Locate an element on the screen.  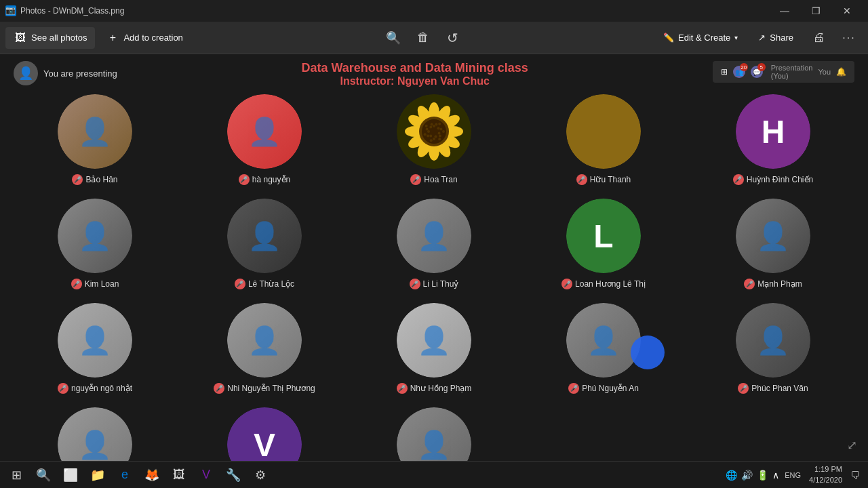
tools-button: 🔧 is located at coordinates (233, 475).